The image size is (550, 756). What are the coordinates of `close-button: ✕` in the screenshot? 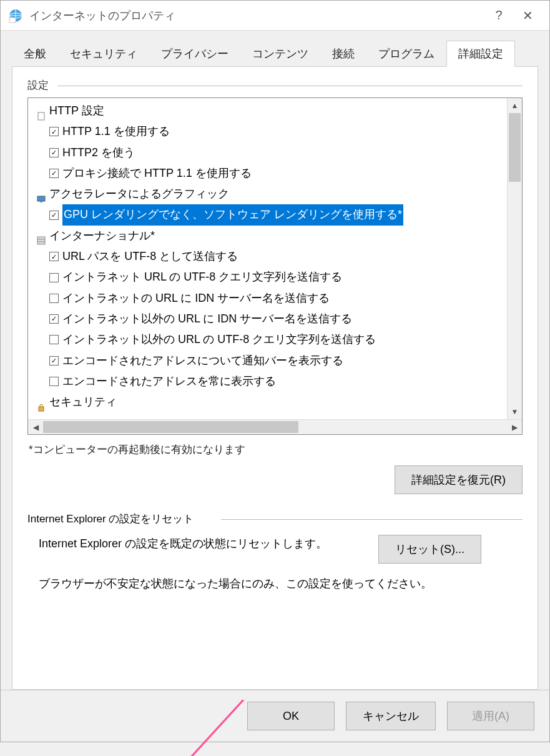 It's located at (528, 16).